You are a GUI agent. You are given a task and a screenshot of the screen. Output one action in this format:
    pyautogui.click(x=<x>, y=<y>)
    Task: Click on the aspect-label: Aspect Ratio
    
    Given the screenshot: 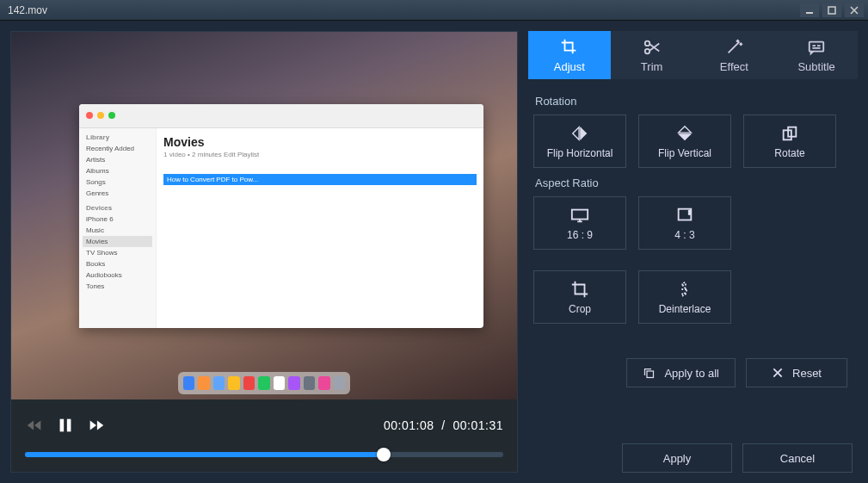 What is the action you would take?
    pyautogui.click(x=693, y=183)
    